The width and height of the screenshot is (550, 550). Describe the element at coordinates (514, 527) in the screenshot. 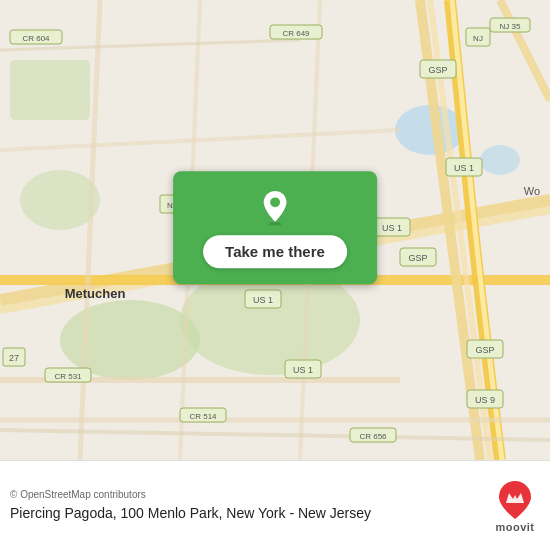

I see `moovit-text: moovit` at that location.